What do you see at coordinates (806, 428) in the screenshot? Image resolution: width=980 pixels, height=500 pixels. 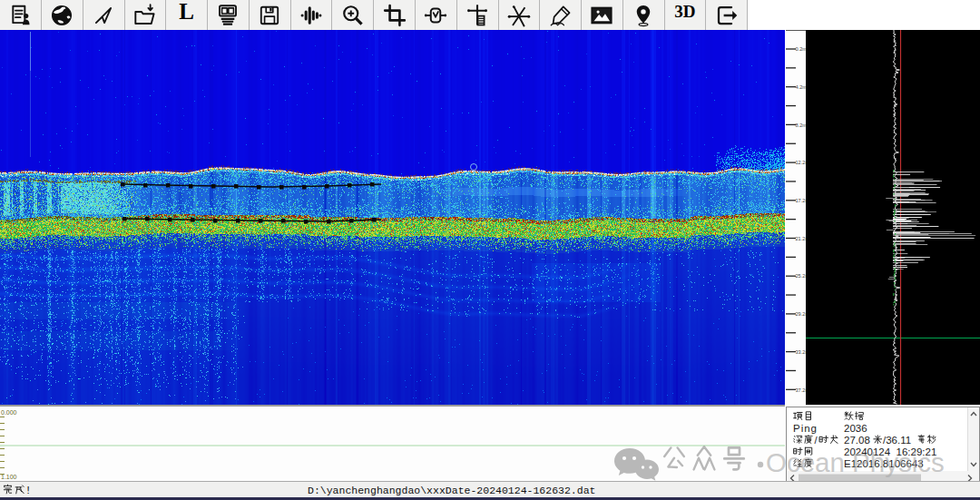 I see `svg-text: Ping` at bounding box center [806, 428].